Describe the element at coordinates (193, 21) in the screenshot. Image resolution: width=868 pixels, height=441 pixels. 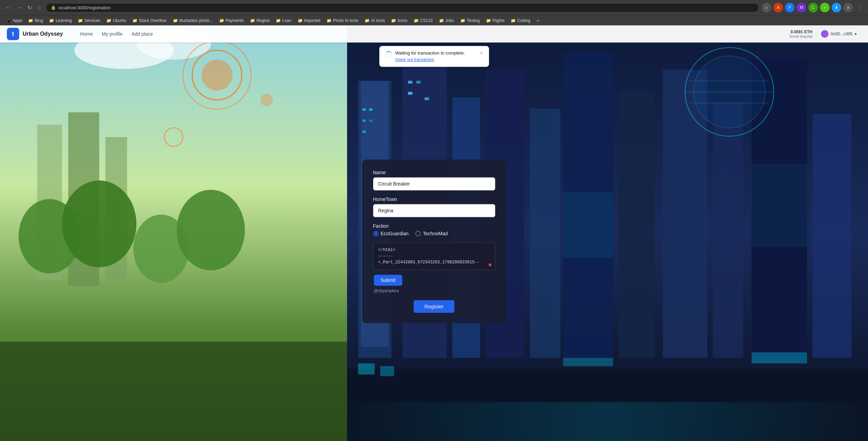
I see `bookmark-illustartion: 📁 Illustartion photo...` at that location.